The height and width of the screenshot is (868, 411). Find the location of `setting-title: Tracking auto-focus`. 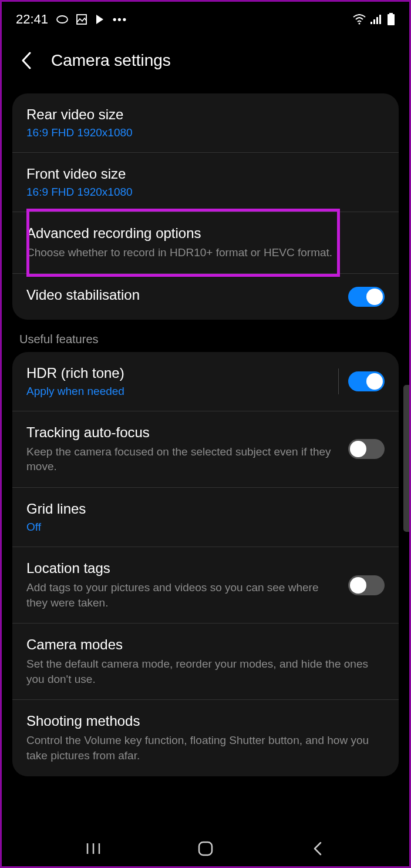

setting-title: Tracking auto-focus is located at coordinates (183, 433).